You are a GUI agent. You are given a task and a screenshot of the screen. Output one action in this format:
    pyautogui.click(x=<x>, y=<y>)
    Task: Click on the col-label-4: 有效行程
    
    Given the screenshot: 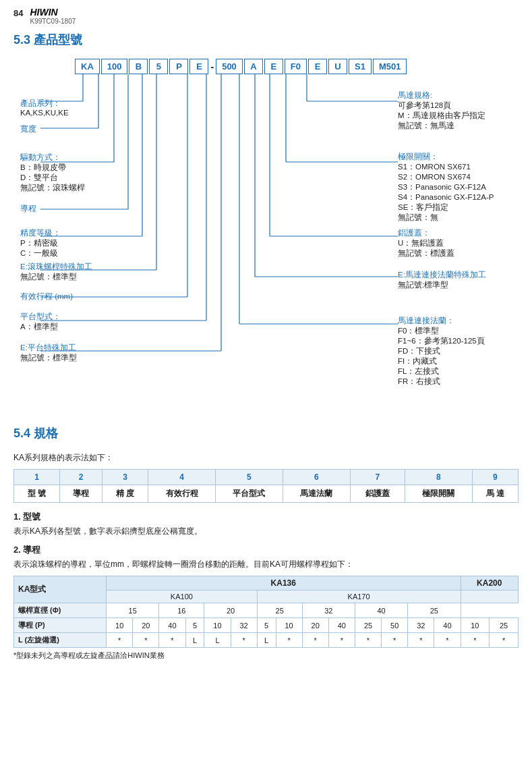 What is the action you would take?
    pyautogui.click(x=182, y=494)
    